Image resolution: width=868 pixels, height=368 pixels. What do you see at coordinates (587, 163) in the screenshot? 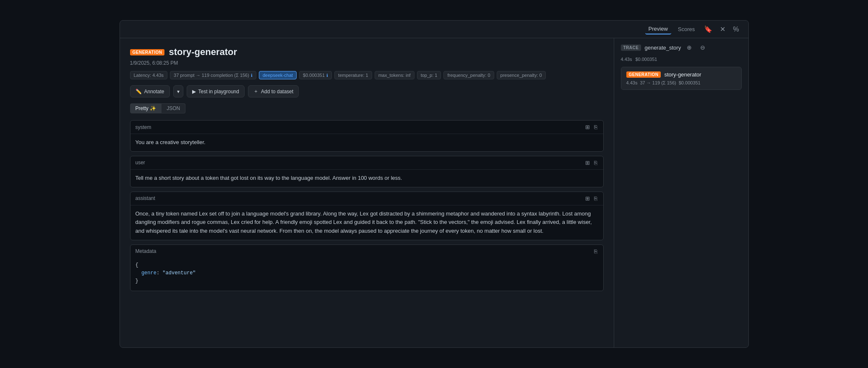
I see `message-icon-view-user: ⊞` at bounding box center [587, 163].